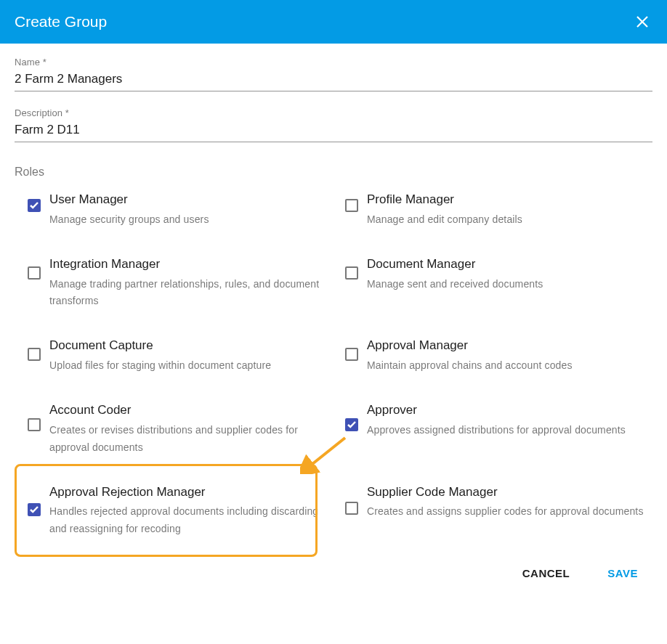  I want to click on role-description: Creates and assigns supplier codes for a…, so click(509, 512).